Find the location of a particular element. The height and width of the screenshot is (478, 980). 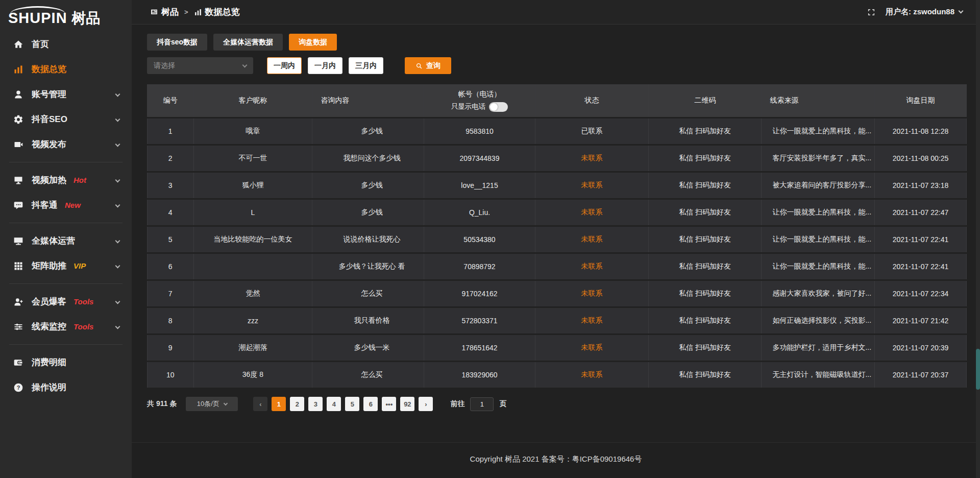

page-button: ••• is located at coordinates (389, 404).